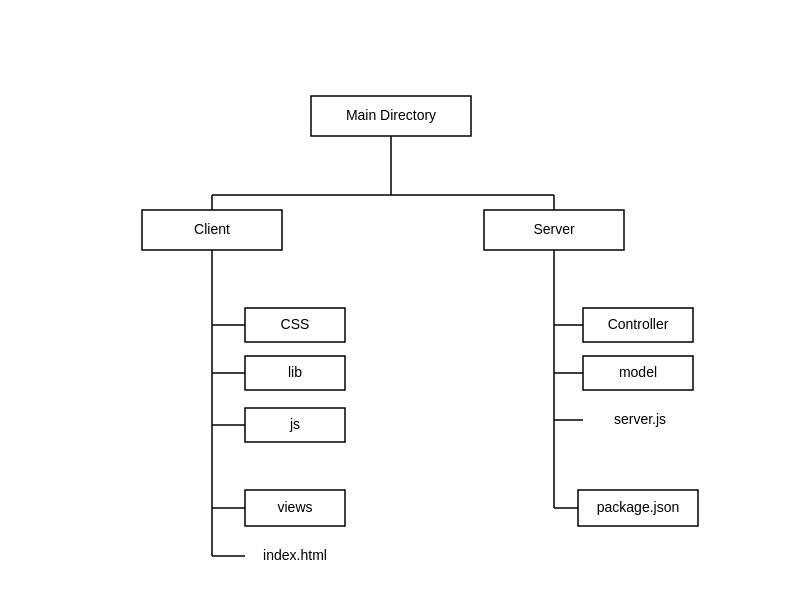 This screenshot has width=800, height=600. What do you see at coordinates (554, 229) in the screenshot?
I see `server-node-label: Server` at bounding box center [554, 229].